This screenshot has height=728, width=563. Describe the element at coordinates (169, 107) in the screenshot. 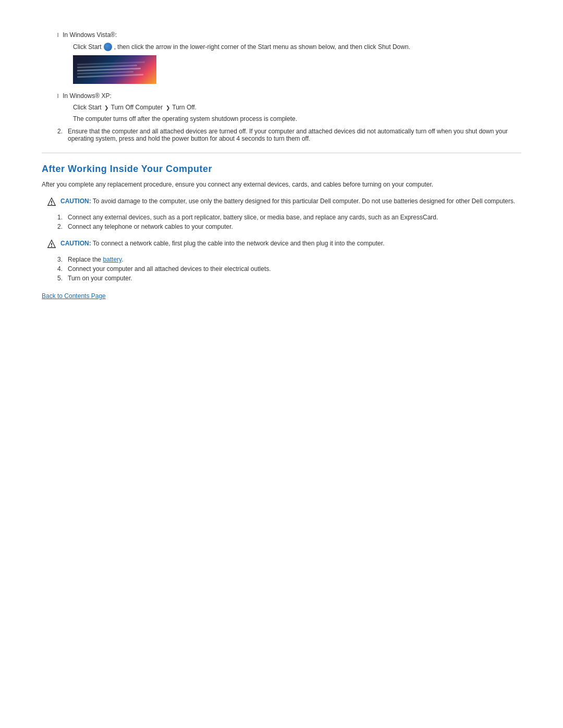

I see `xp-arrow2: ❯` at that location.